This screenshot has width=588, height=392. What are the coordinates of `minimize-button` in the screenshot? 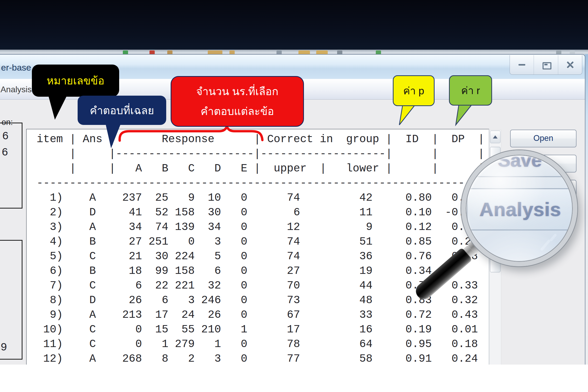 It's located at (522, 65).